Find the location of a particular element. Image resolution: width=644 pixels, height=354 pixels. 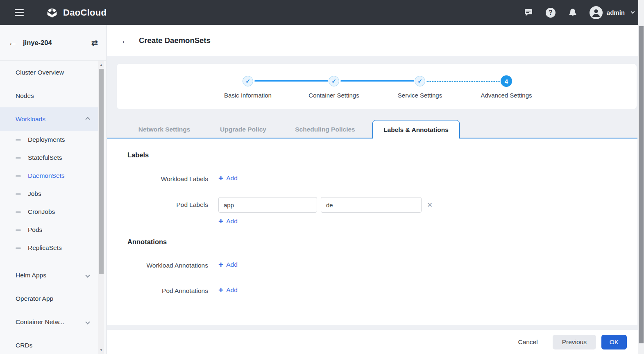

step-label-service-settings: Service Settings is located at coordinates (420, 95).